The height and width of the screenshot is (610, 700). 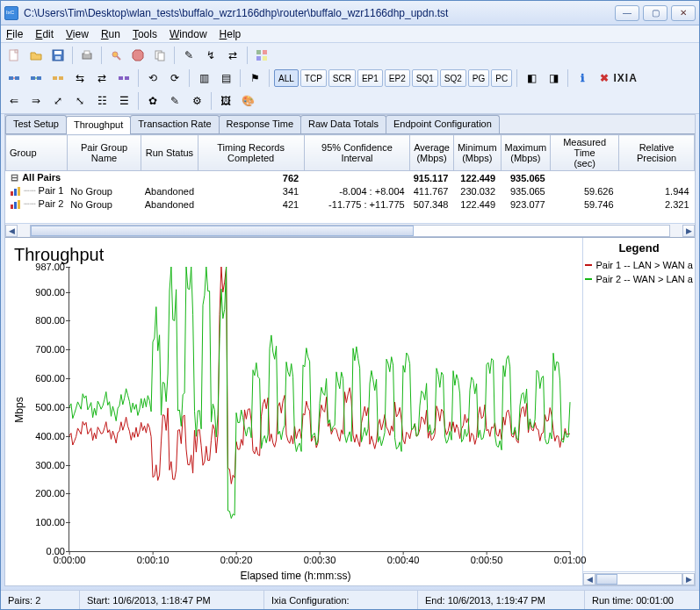 What do you see at coordinates (36, 101) in the screenshot?
I see `r3-2-icon: ⇛` at bounding box center [36, 101].